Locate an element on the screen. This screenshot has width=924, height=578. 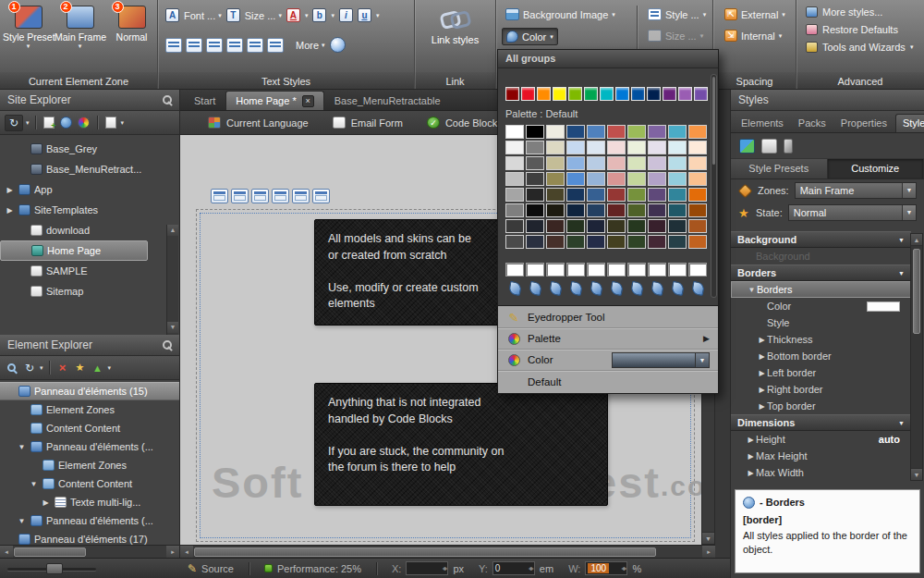
x-spinner: ◂▸ is located at coordinates (427, 568).